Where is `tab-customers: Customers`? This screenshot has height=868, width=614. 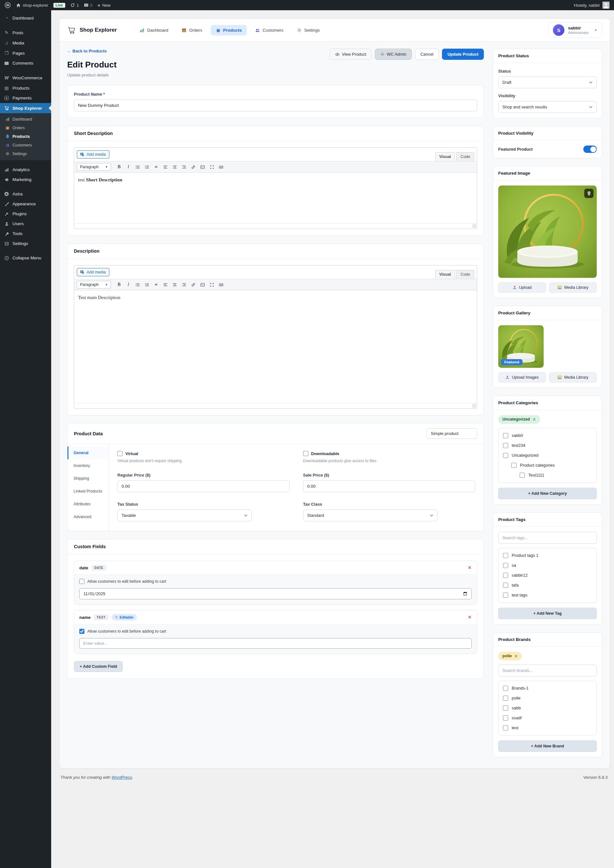 tab-customers: Customers is located at coordinates (269, 30).